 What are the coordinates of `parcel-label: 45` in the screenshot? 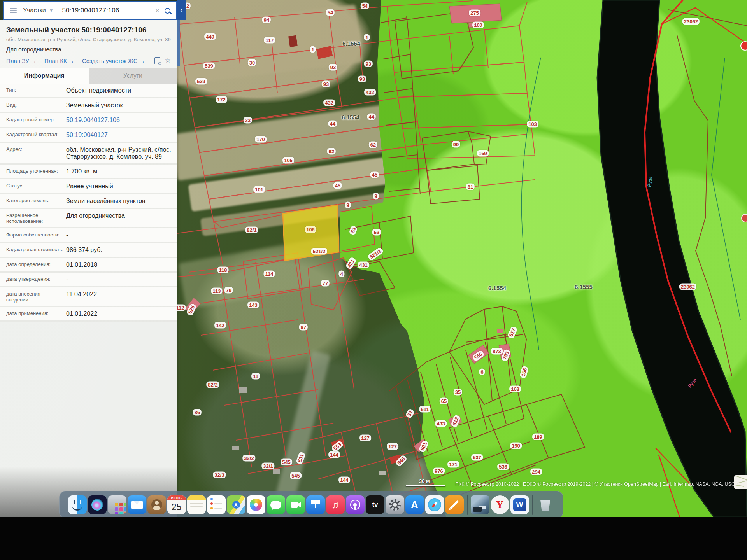 It's located at (375, 175).